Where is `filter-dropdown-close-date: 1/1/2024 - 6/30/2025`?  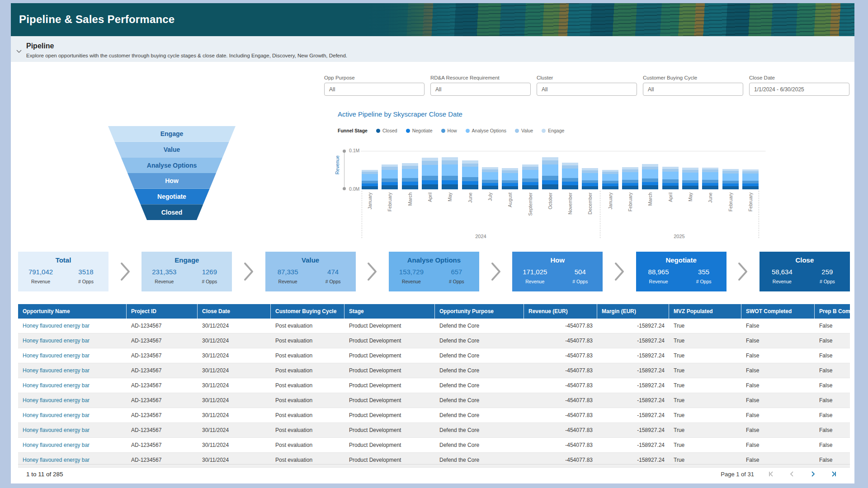
filter-dropdown-close-date: 1/1/2024 - 6/30/2025 is located at coordinates (799, 89).